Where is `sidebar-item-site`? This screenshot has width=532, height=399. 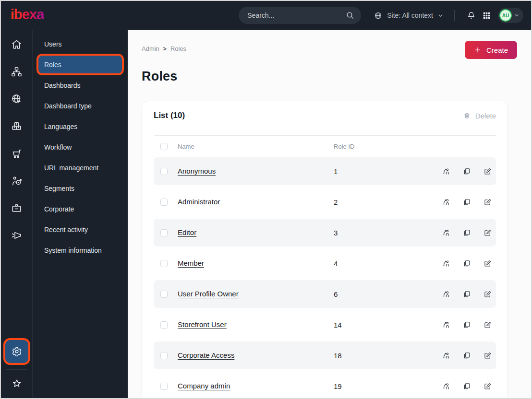
sidebar-item-site is located at coordinates (17, 99).